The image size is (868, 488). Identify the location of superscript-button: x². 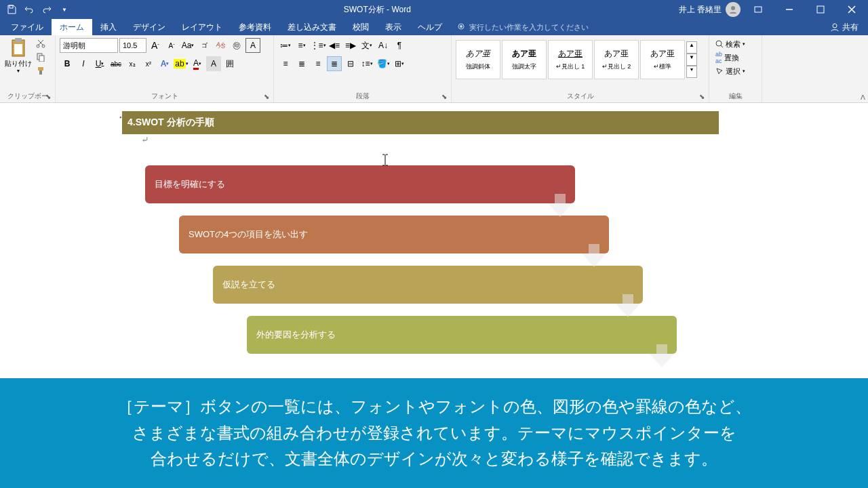
(149, 64).